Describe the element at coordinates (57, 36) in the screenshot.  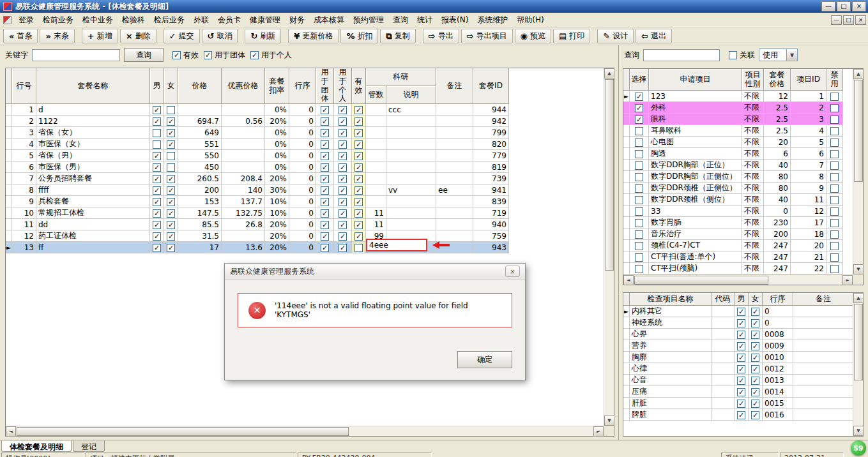
I see `toolbar-button: » 末条` at that location.